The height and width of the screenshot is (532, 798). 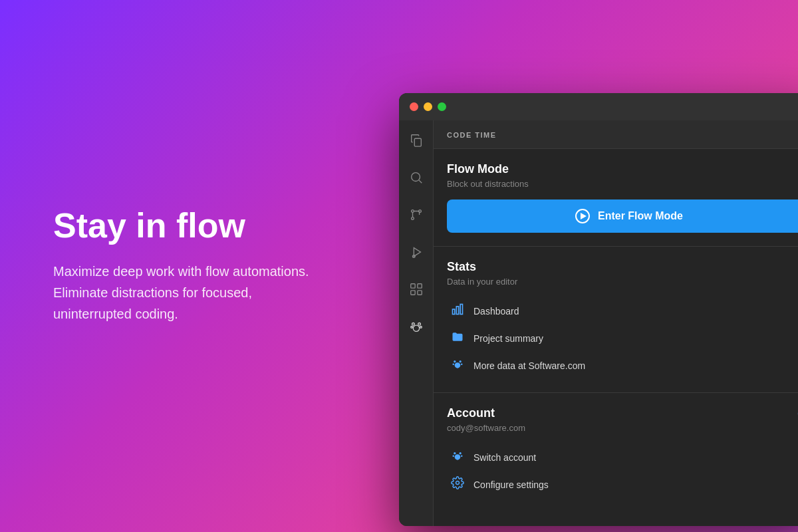 I want to click on run-icon, so click(x=416, y=252).